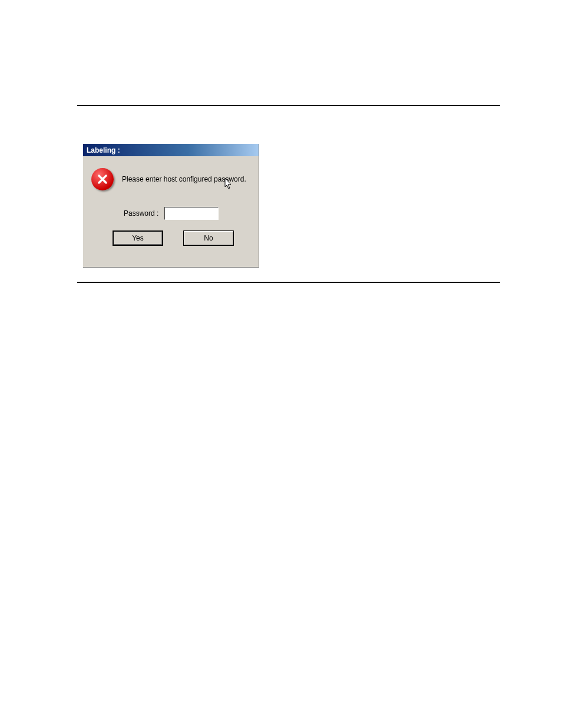 The image size is (562, 728). Describe the element at coordinates (184, 179) in the screenshot. I see `dialog-message: Please enter host configured password.` at that location.